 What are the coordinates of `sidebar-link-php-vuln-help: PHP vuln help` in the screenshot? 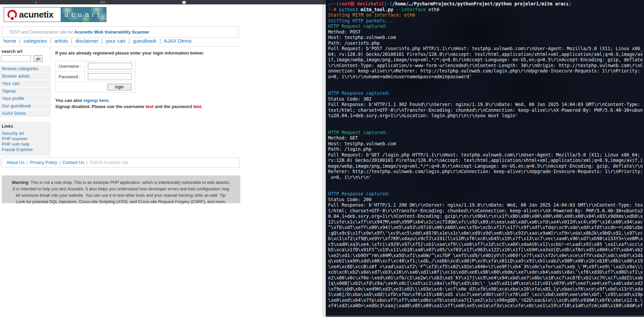 It's located at (26, 144).